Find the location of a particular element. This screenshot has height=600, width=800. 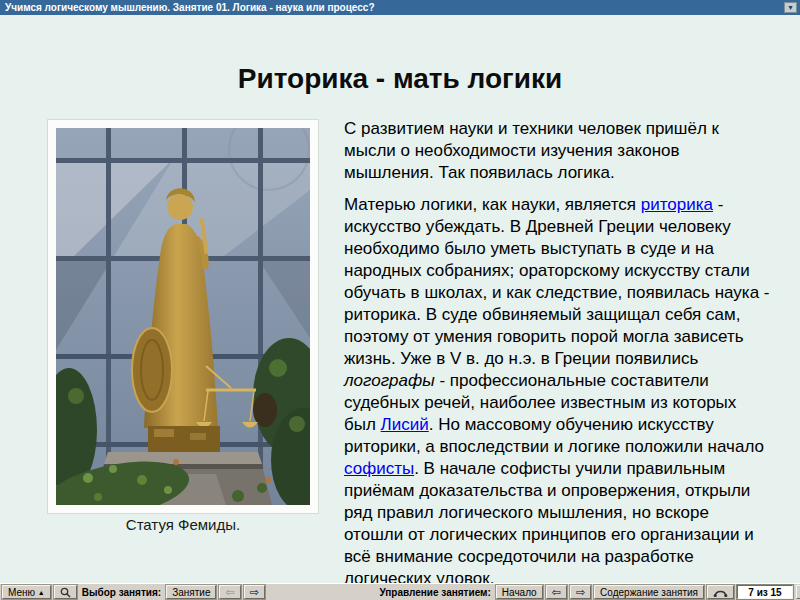

lesson-contents-button: Содержание занятия is located at coordinates (649, 592).